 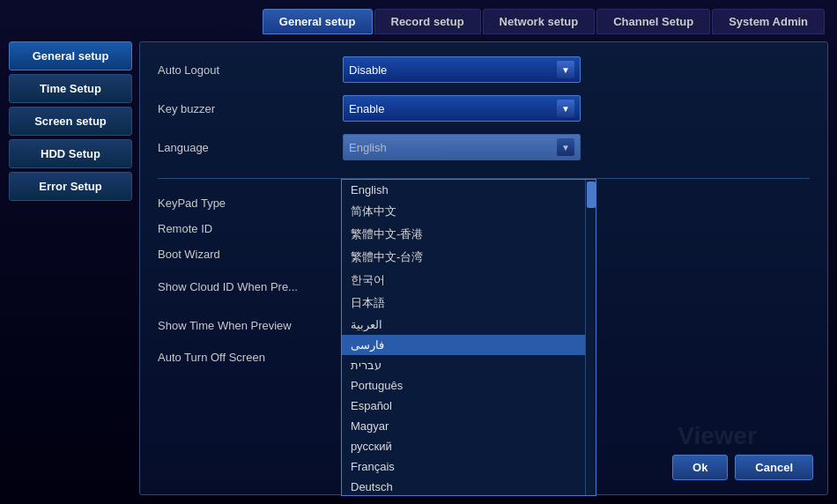 What do you see at coordinates (462, 108) in the screenshot?
I see `key-buzzer-dropdown: Enable ▼` at bounding box center [462, 108].